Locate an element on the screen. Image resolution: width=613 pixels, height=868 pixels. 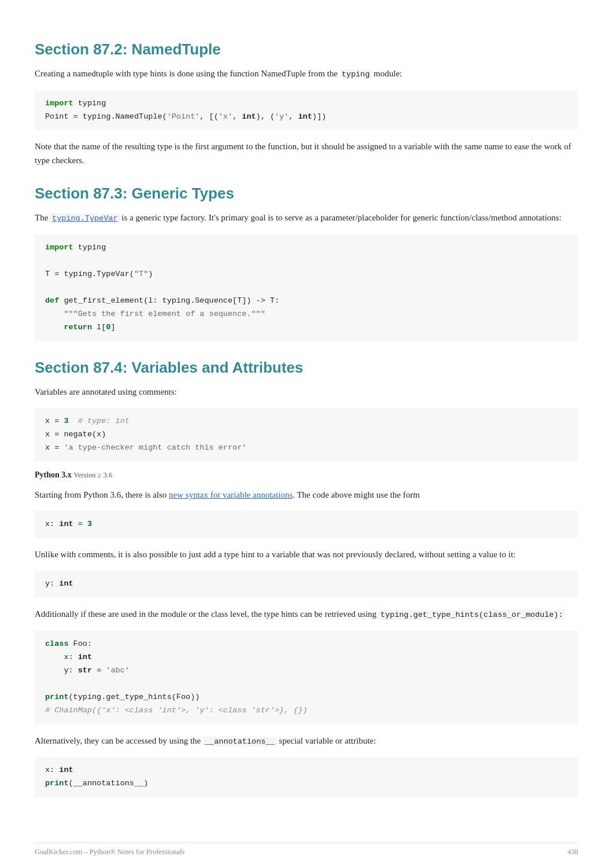
unlike-text: Unlike with comments, it is also possibl… is located at coordinates (306, 554).